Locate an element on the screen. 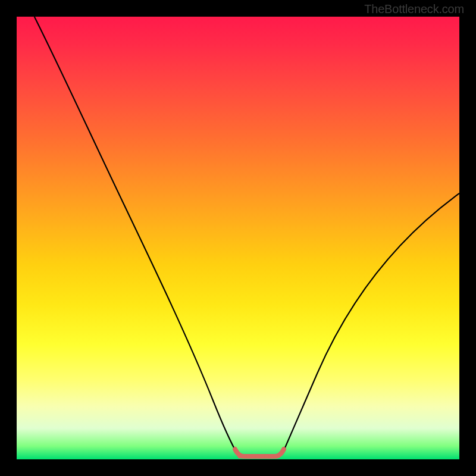 The image size is (476, 476). watermark-text: TheBottleneck.com is located at coordinates (414, 10).